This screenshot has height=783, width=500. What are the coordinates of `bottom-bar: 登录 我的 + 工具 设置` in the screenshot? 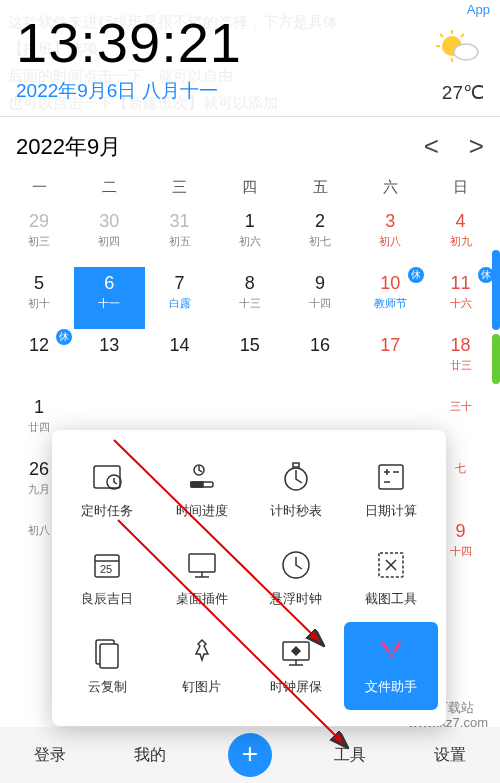 It's located at (250, 755).